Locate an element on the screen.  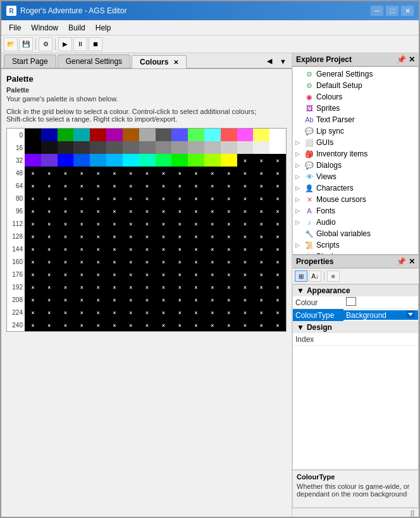
palette-cell-112: x is located at coordinates (33, 224).